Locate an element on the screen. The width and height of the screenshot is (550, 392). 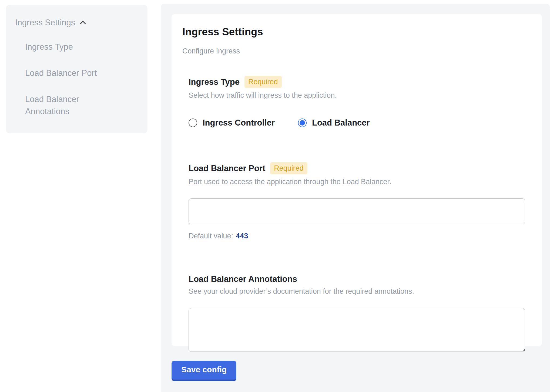
default-value-label: Default value: is located at coordinates (211, 236).